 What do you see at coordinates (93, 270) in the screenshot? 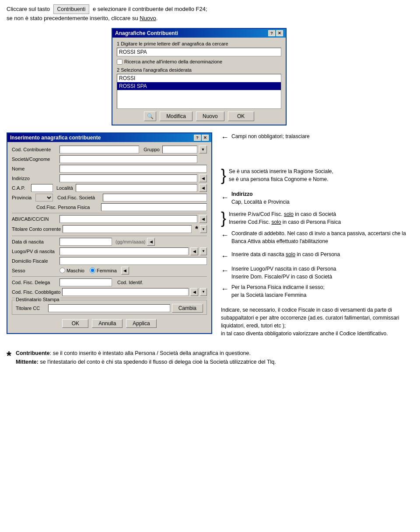
I see `femmina-radio` at bounding box center [93, 270].